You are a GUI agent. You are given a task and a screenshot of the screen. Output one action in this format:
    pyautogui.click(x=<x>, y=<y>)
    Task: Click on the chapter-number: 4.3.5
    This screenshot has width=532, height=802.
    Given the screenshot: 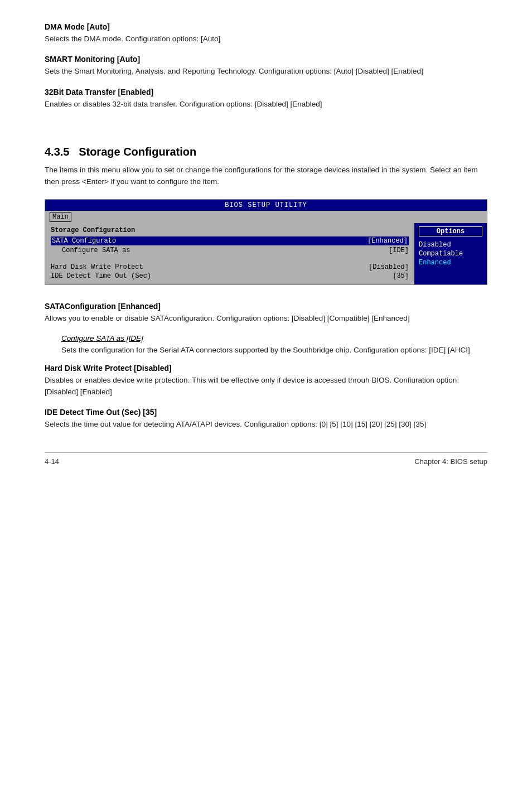 What is the action you would take?
    pyautogui.click(x=57, y=152)
    